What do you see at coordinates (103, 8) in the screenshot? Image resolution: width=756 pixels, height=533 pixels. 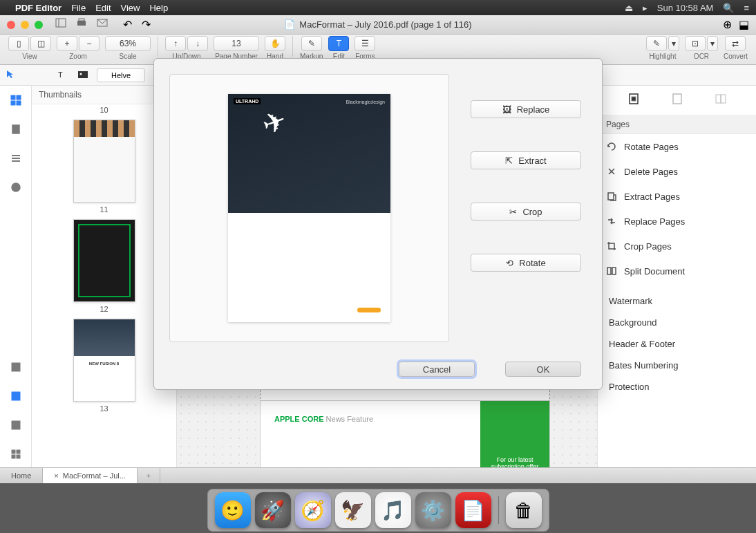 I see `menu-edit: Edit` at bounding box center [103, 8].